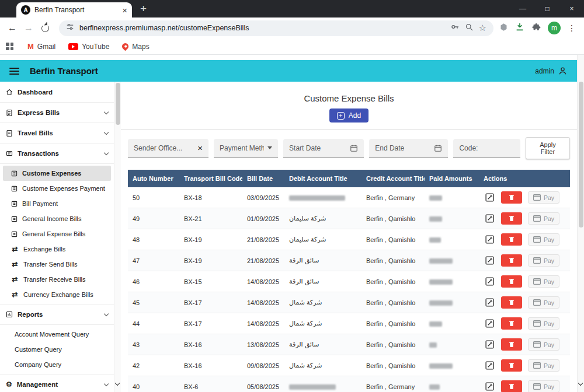 The width and height of the screenshot is (584, 392). What do you see at coordinates (324, 148) in the screenshot?
I see `start-date-input: Start Date` at bounding box center [324, 148].